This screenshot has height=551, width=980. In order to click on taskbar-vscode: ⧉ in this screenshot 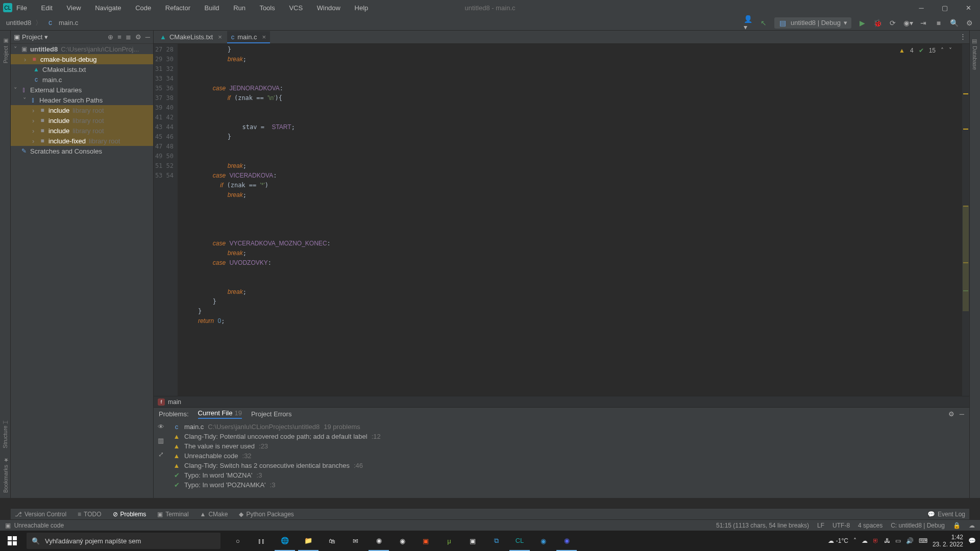, I will do `click(496, 541)`.